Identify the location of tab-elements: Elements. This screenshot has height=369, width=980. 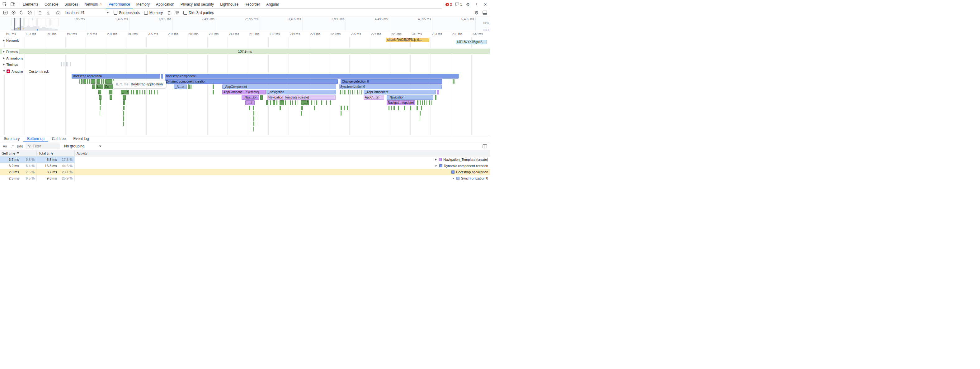
(30, 4).